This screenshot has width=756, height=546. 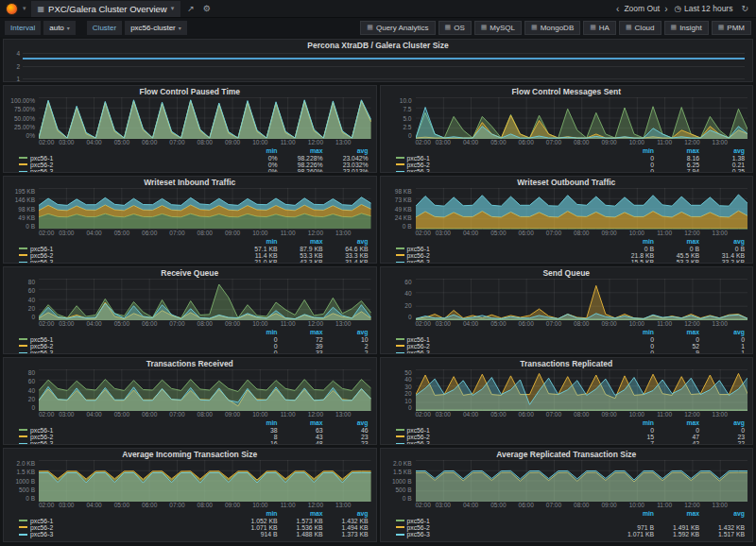 What do you see at coordinates (582, 209) in the screenshot?
I see `chart-writeset-outbound-traffic` at bounding box center [582, 209].